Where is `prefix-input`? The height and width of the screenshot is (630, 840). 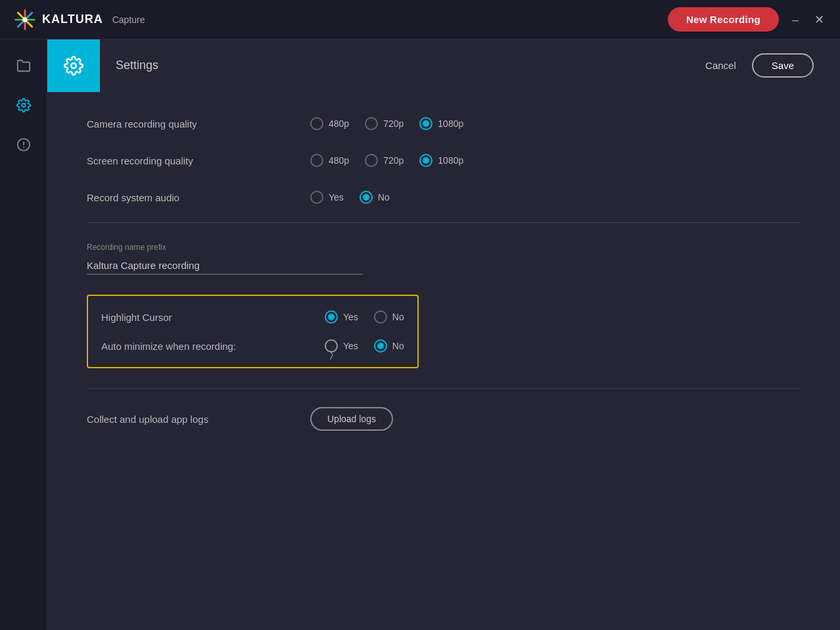 prefix-input is located at coordinates (225, 266).